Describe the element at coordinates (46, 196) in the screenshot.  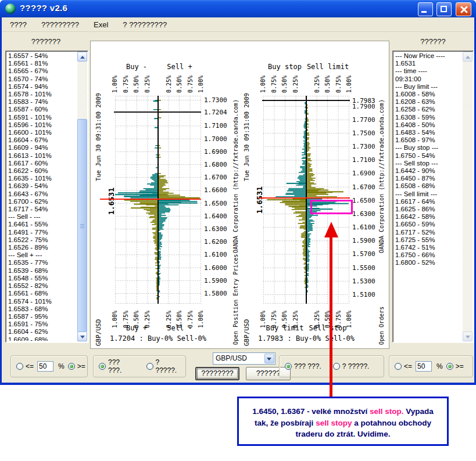
I see `left-listbox: 1.6557 - 54%1.6561 - 81%1.6565 - 67%1.65…` at that location.